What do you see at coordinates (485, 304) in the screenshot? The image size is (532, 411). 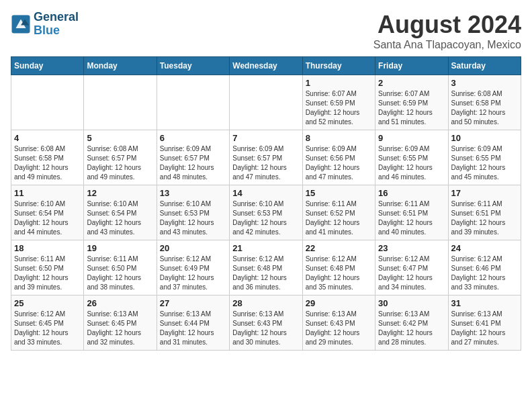 I see `day-number: 31` at bounding box center [485, 304].